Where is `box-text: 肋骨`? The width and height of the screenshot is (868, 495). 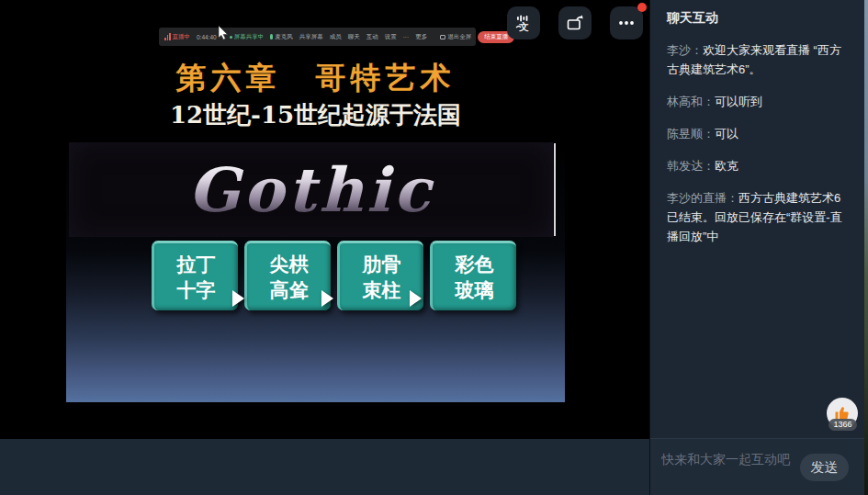 box-text: 肋骨 is located at coordinates (382, 264).